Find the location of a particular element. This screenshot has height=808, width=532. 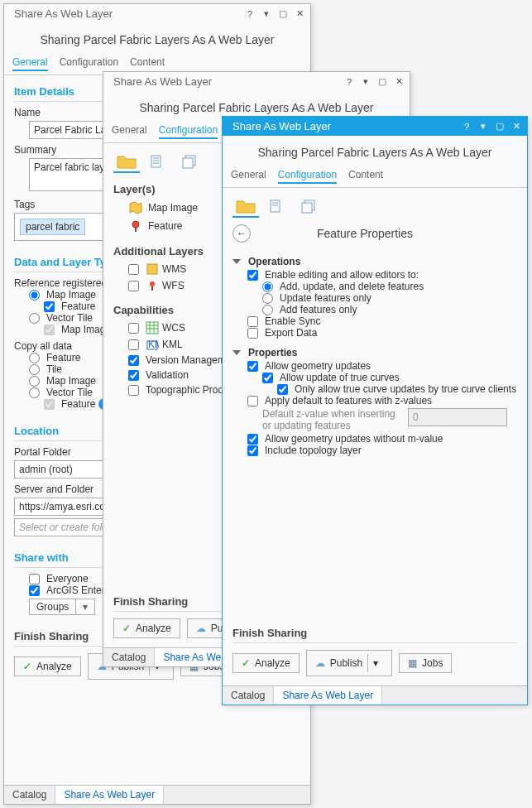

svg-text: KML is located at coordinates (154, 344).